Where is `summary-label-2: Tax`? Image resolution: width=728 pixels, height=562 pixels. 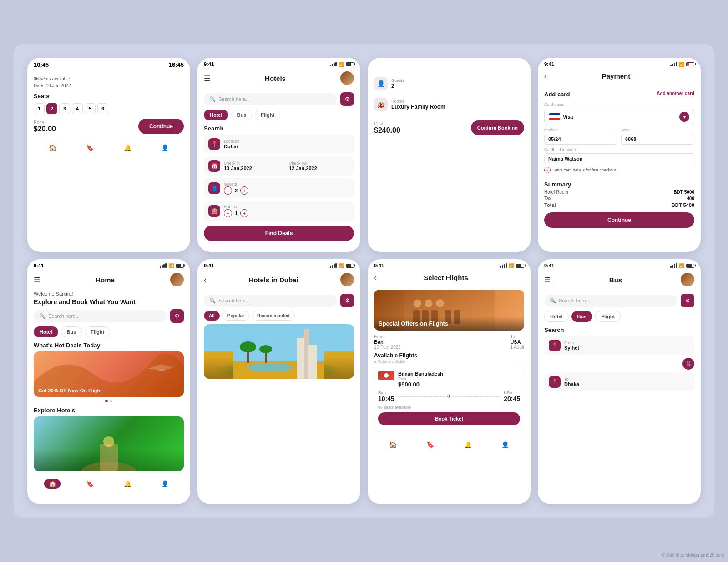 summary-label-2: Tax is located at coordinates (548, 198).